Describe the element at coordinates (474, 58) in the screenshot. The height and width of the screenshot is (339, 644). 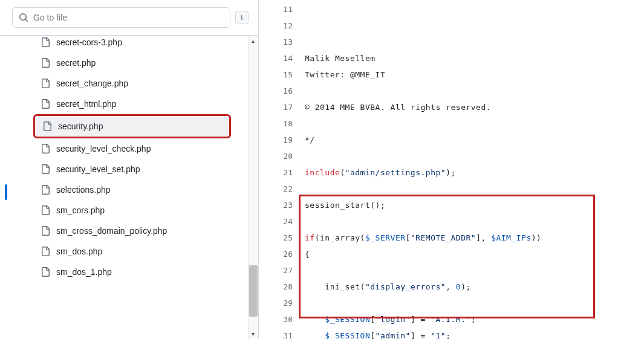
I see `code-line: Malik Mesellem` at that location.